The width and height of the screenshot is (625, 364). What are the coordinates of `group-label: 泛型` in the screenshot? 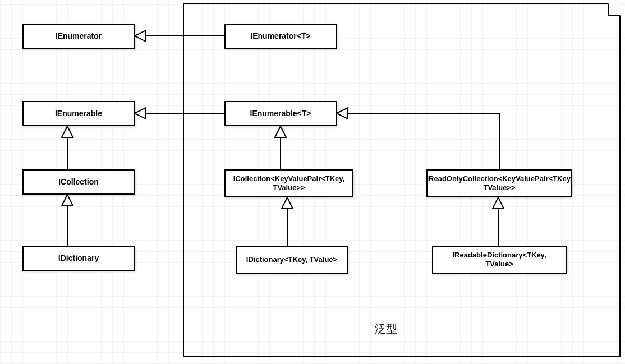 It's located at (386, 329).